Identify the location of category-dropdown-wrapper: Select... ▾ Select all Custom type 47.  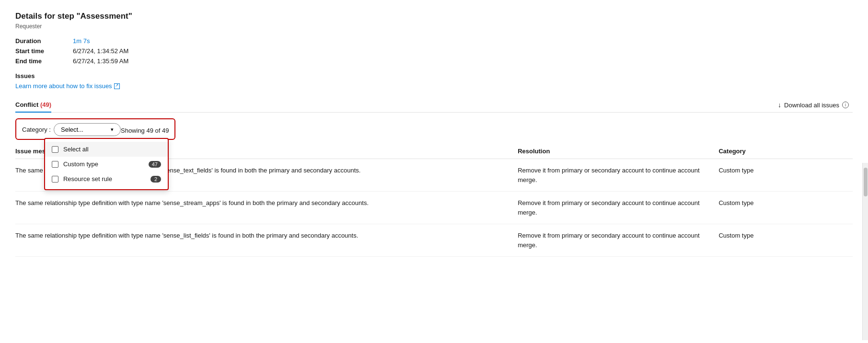
(87, 129).